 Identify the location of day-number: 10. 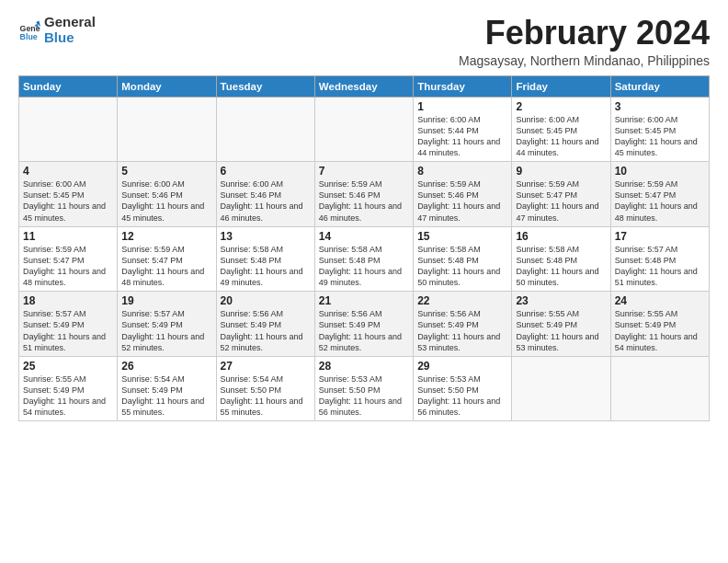
(660, 171).